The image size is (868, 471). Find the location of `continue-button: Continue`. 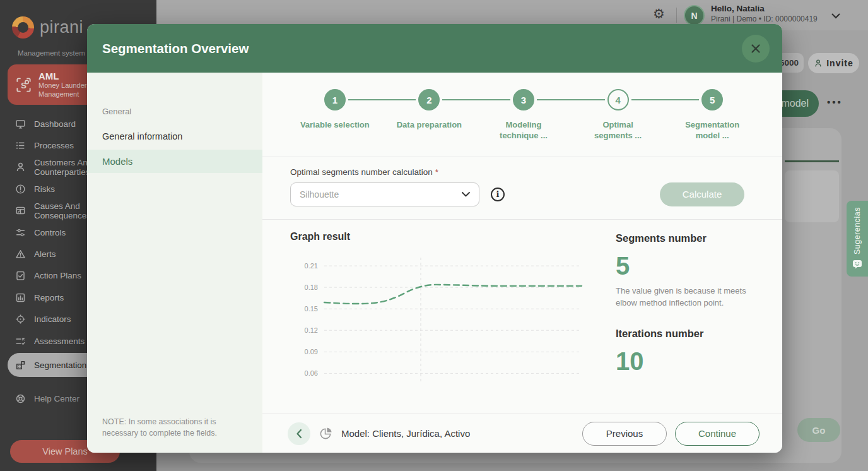

continue-button: Continue is located at coordinates (717, 434).